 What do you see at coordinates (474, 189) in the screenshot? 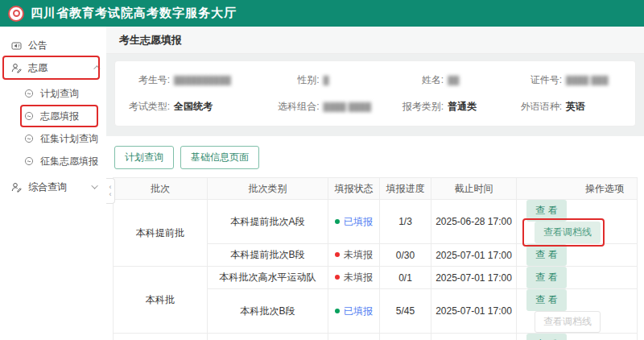
I see `col-header-deadline: 截止时间` at bounding box center [474, 189].